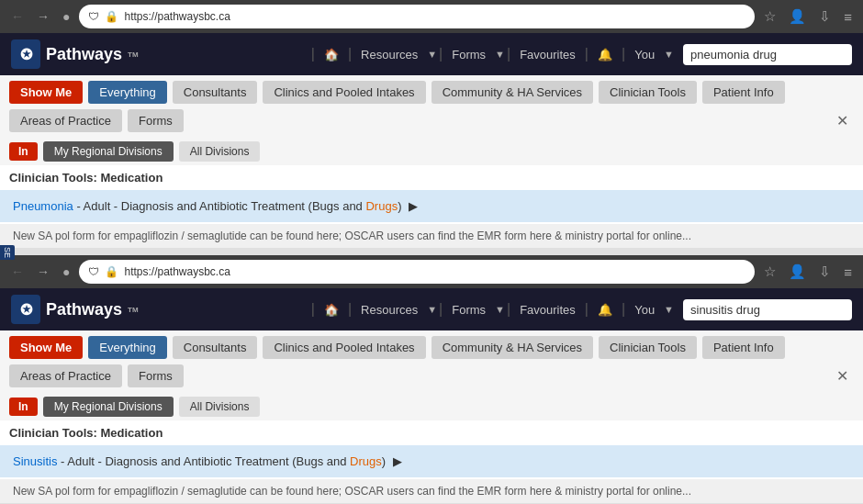 The width and height of the screenshot is (863, 504). What do you see at coordinates (744, 347) in the screenshot?
I see `filter-tab-patient-2: Patient Info` at bounding box center [744, 347].